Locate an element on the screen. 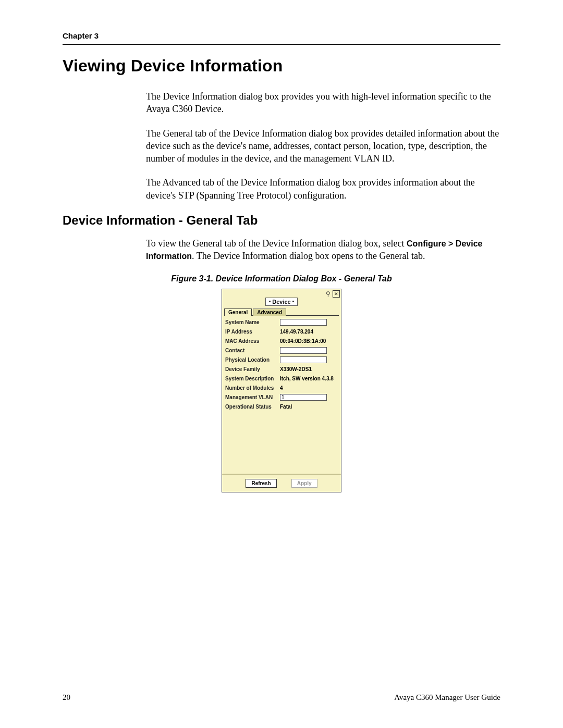  field-system-description: System Description itch, SW version 4.3.… is located at coordinates (282, 378).